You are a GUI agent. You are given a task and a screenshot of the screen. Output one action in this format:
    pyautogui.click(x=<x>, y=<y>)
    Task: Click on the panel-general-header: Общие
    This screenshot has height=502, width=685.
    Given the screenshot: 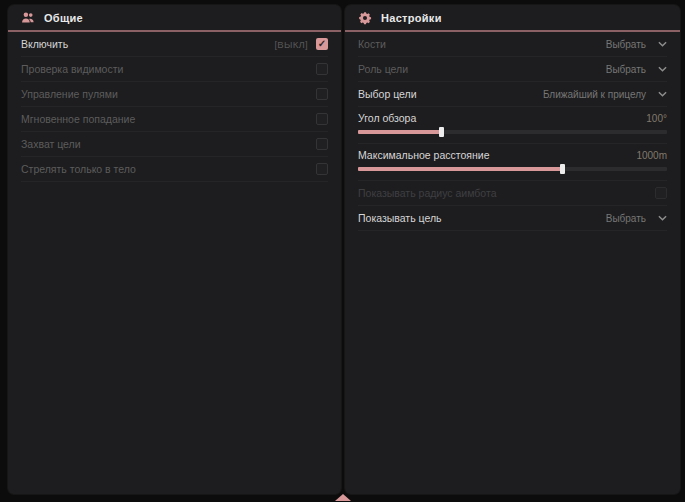 What is the action you would take?
    pyautogui.click(x=174, y=18)
    